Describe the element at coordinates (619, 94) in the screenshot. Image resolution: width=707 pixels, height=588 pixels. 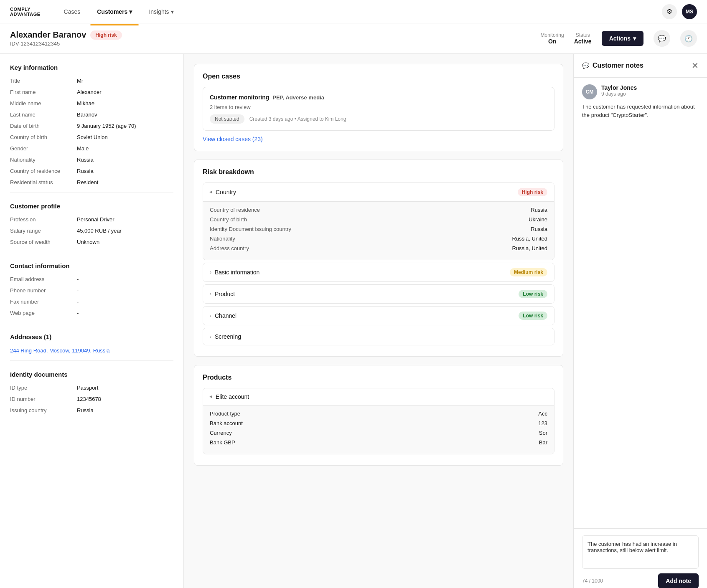
I see `note-time: 9 days ago` at that location.